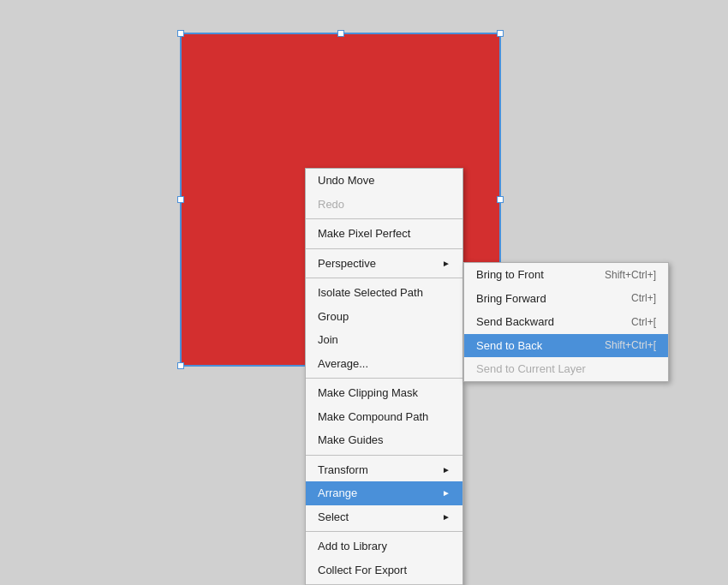  What do you see at coordinates (384, 493) in the screenshot?
I see `menu-item-arrange: Arrange ►` at bounding box center [384, 493].